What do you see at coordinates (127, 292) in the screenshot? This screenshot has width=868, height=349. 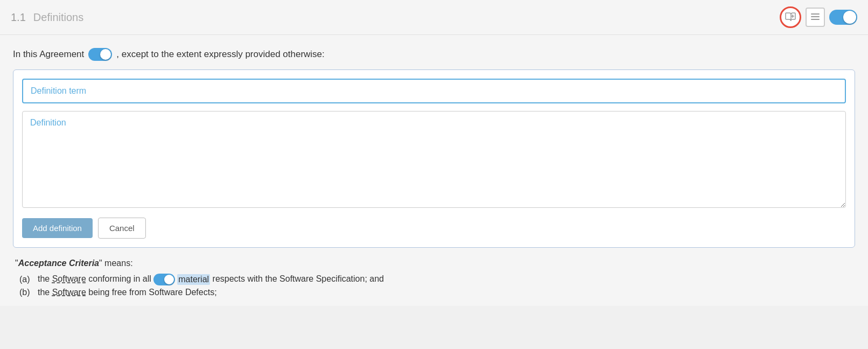 I see `sub-text-b: the Software being free from Software De…` at bounding box center [127, 292].